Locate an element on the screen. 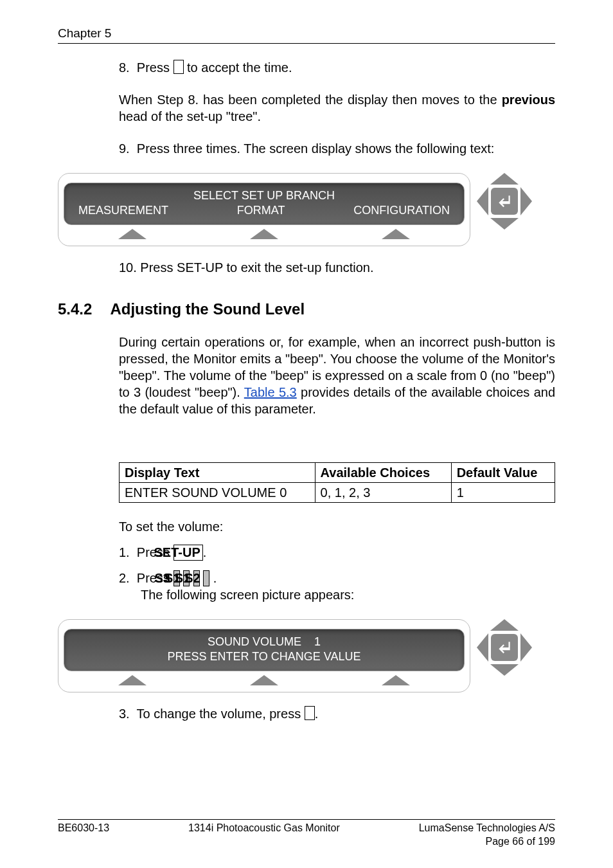  footer-right2: Page 66 of 199 is located at coordinates (306, 842).